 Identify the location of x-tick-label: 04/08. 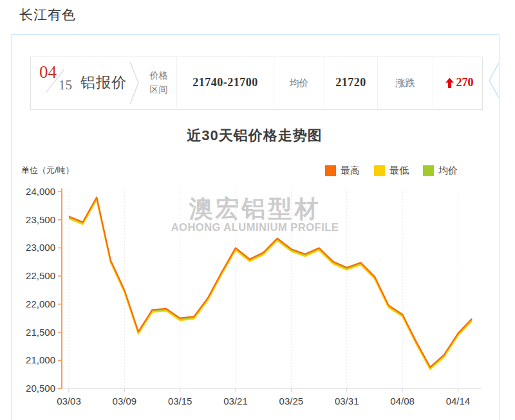
(402, 401).